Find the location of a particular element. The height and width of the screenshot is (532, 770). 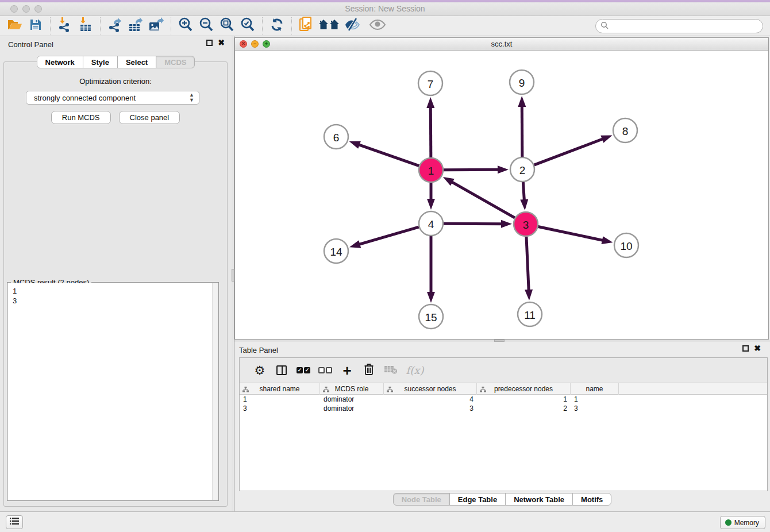

eye-icon is located at coordinates (378, 26).